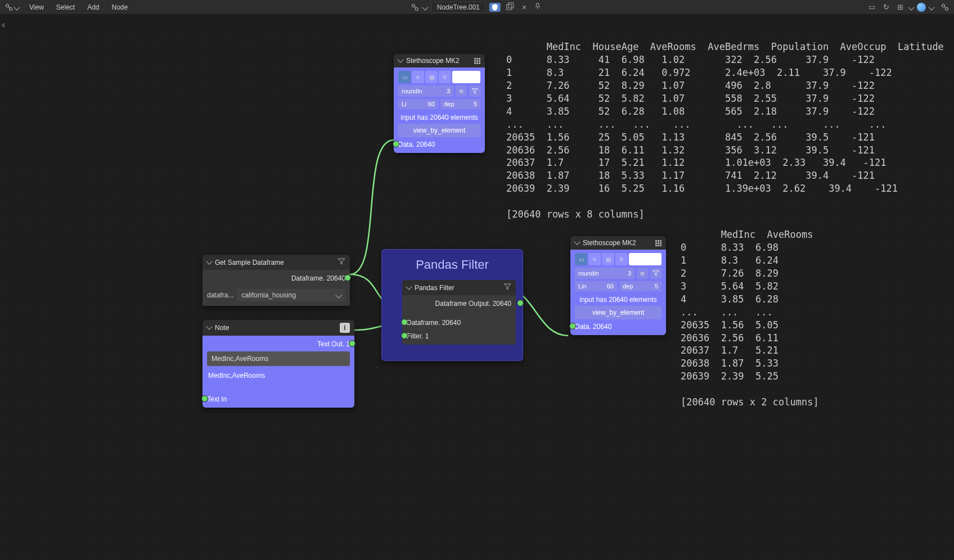 This screenshot has width=954, height=560. I want to click on output-socket-row: Dataframe Output. 20640, so click(459, 304).